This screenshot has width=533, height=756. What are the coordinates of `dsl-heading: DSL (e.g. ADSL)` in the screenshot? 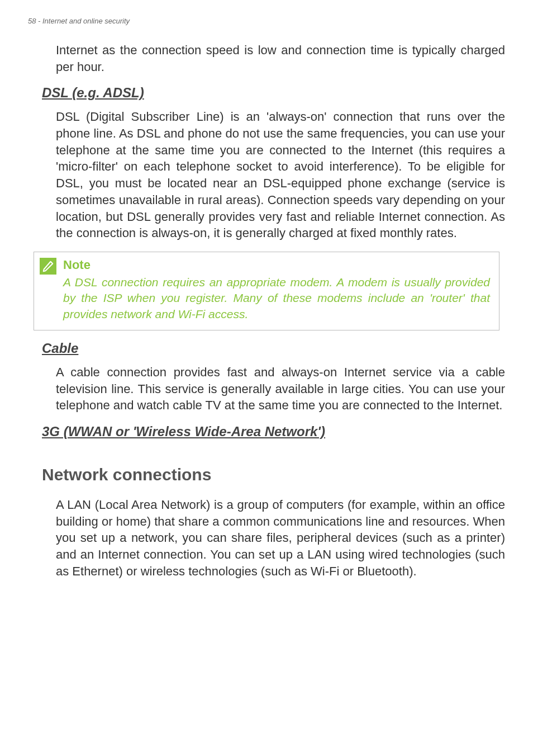 It's located at (274, 93).